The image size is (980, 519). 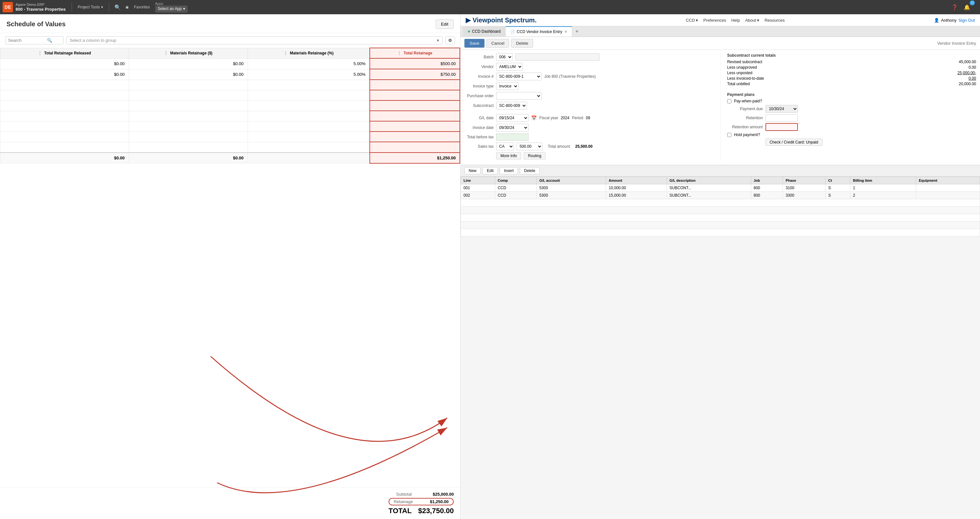 What do you see at coordinates (504, 57) in the screenshot?
I see `batch-select: 006` at bounding box center [504, 57].